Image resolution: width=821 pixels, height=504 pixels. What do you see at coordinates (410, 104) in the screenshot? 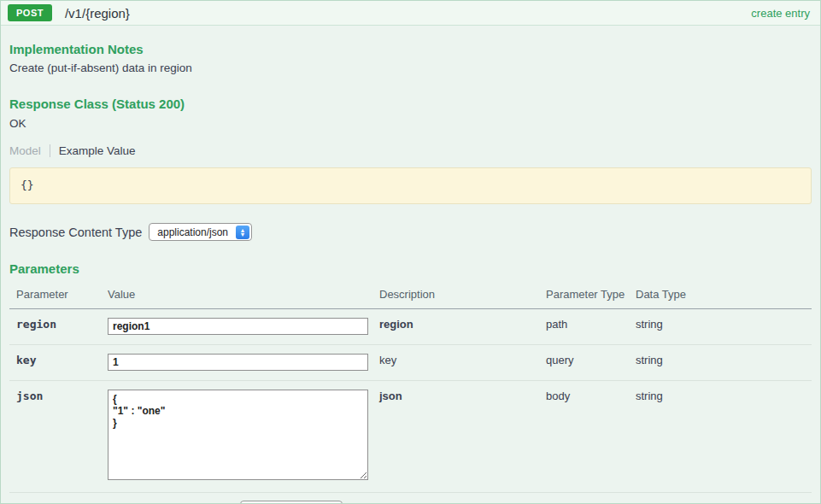
I see `response-class-heading: Response Class (Status 200)` at bounding box center [410, 104].